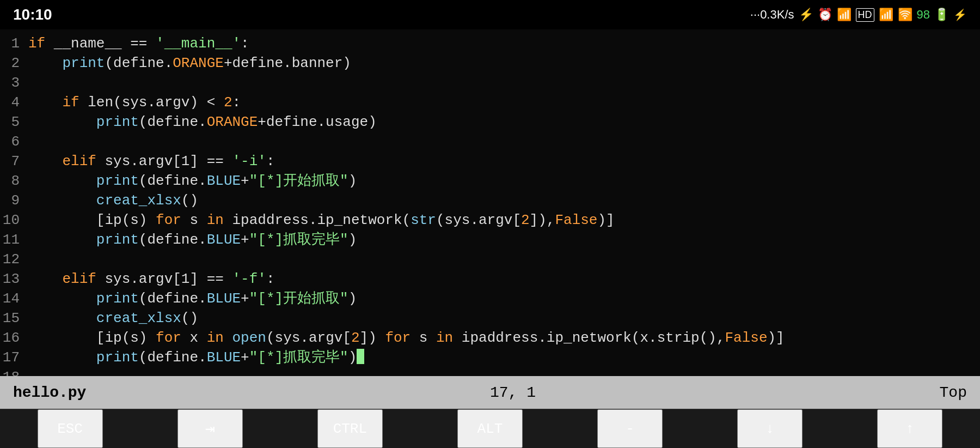  Describe the element at coordinates (210, 428) in the screenshot. I see `tab-button: ⇥` at that location.